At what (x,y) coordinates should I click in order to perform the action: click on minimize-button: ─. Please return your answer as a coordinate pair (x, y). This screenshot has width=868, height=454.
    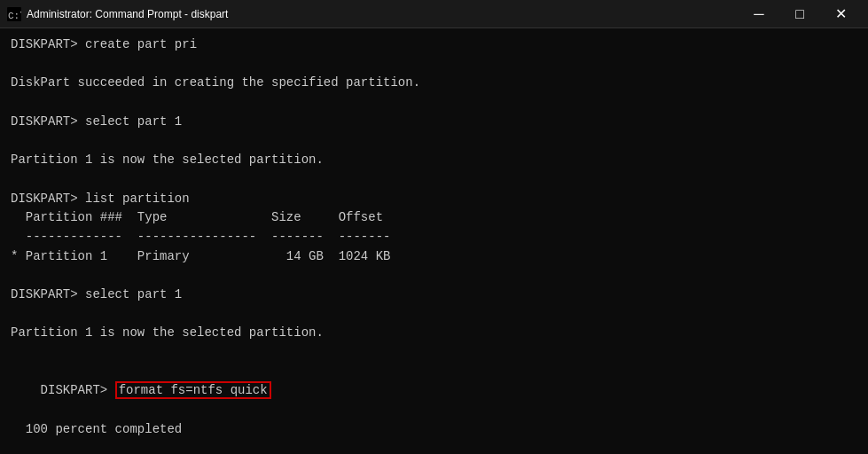
    Looking at the image, I should click on (759, 14).